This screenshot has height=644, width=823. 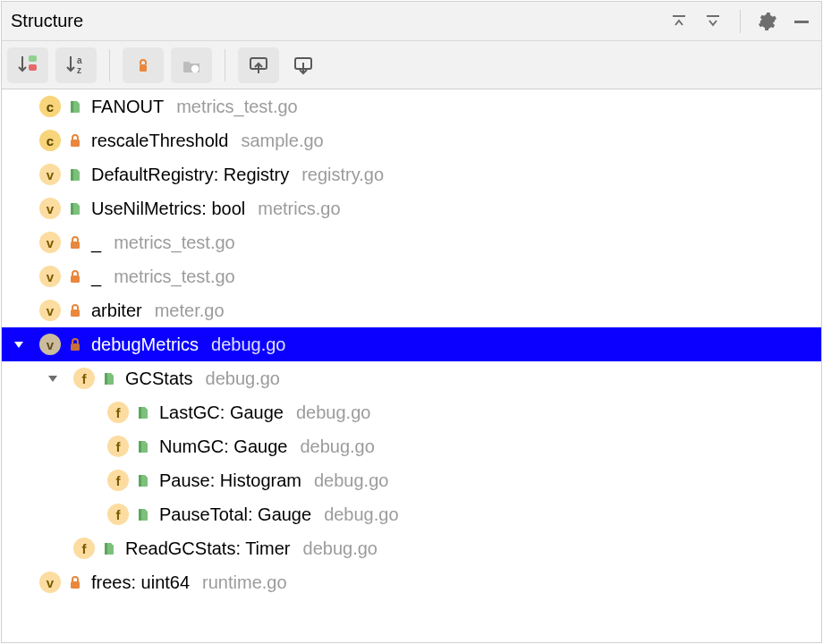 What do you see at coordinates (168, 209) in the screenshot?
I see `symbol-name: UseNilMetrics: bool` at bounding box center [168, 209].